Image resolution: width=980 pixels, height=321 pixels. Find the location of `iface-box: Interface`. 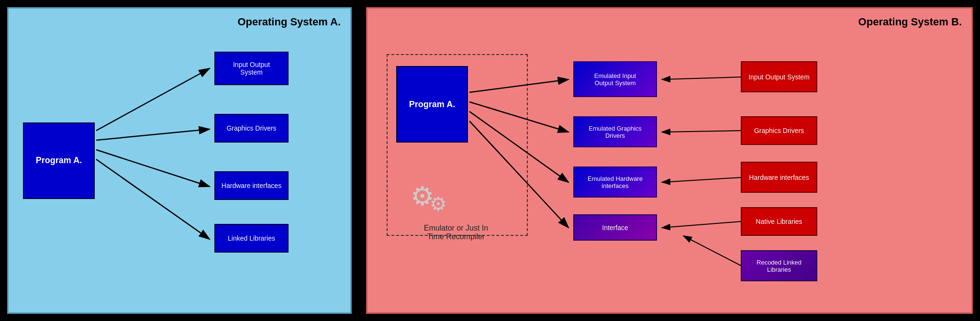

iface-box: Interface is located at coordinates (615, 228).